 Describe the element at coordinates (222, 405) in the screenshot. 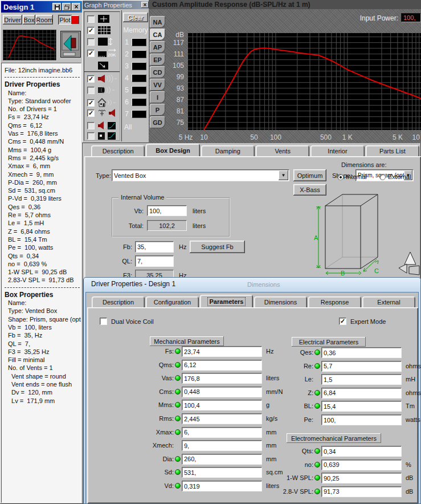

I see `field-mms: 100,4` at that location.